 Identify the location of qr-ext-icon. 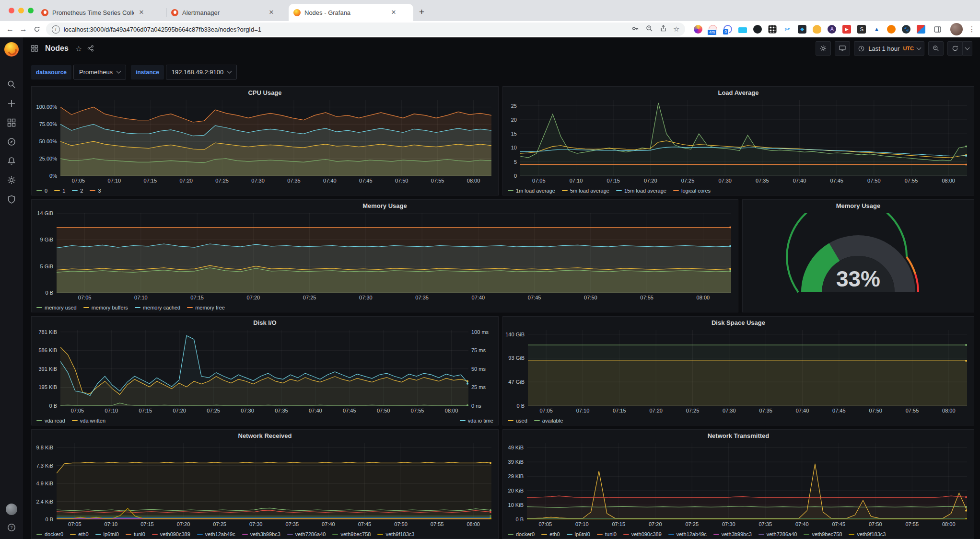
(772, 29).